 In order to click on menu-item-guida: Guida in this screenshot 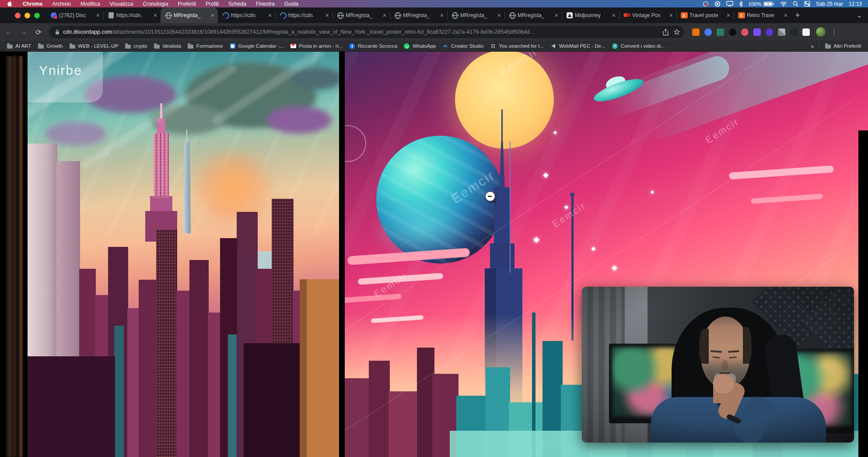, I will do `click(291, 4)`.